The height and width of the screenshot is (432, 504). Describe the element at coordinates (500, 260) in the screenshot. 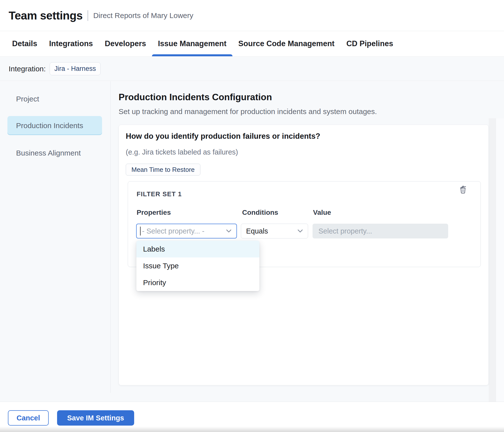

I see `content-right-edge` at that location.